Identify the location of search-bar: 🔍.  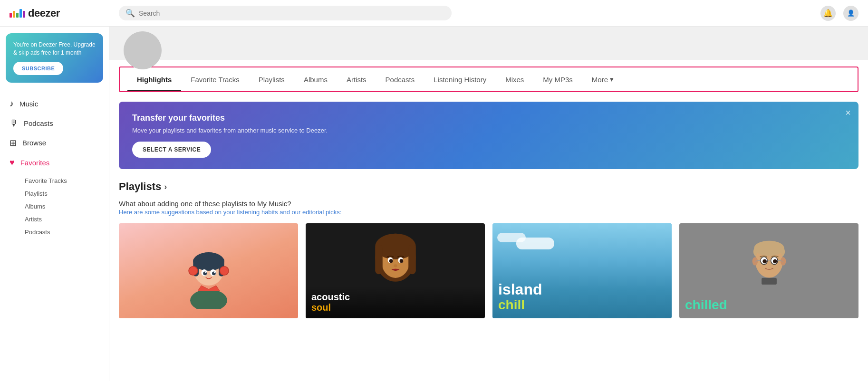
(285, 13).